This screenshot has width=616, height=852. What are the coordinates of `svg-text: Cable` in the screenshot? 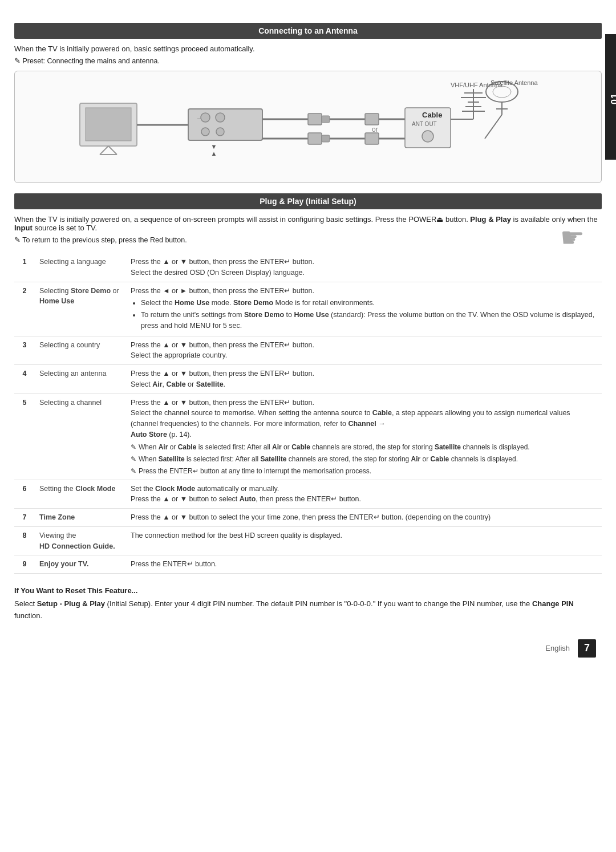 It's located at (432, 115).